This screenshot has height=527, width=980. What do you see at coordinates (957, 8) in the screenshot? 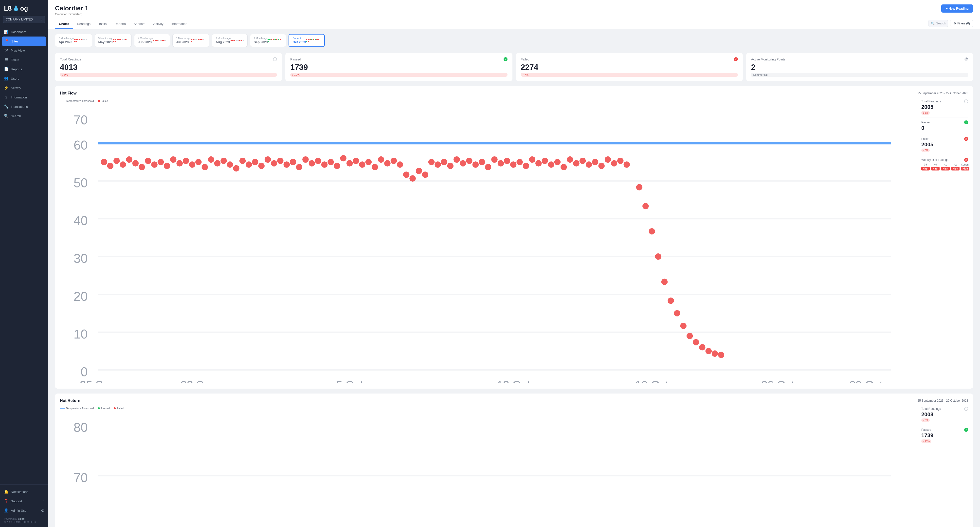
I see `new-reading-button: + New Reading` at bounding box center [957, 8].